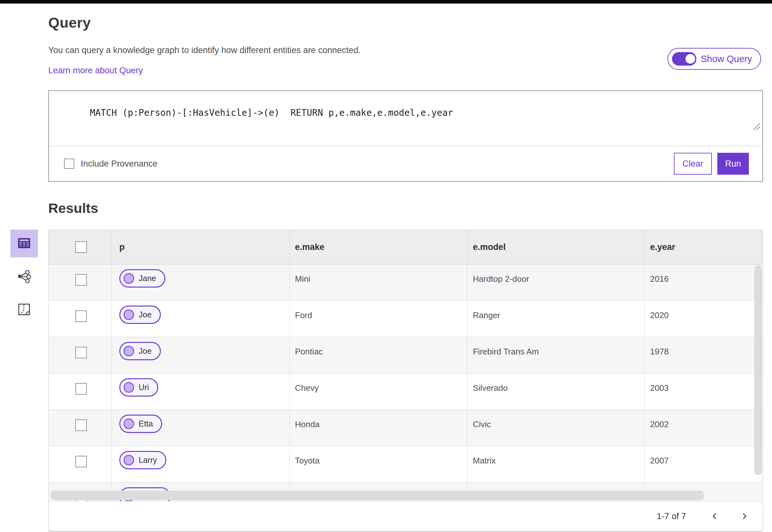 The width and height of the screenshot is (772, 532). What do you see at coordinates (406, 464) in the screenshot?
I see `table-row: Larry Toyota Matrix 2007` at bounding box center [406, 464].